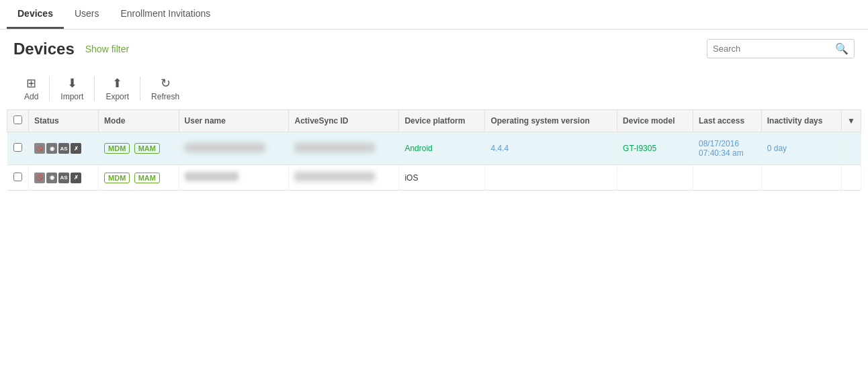  I want to click on row2-os, so click(551, 178).